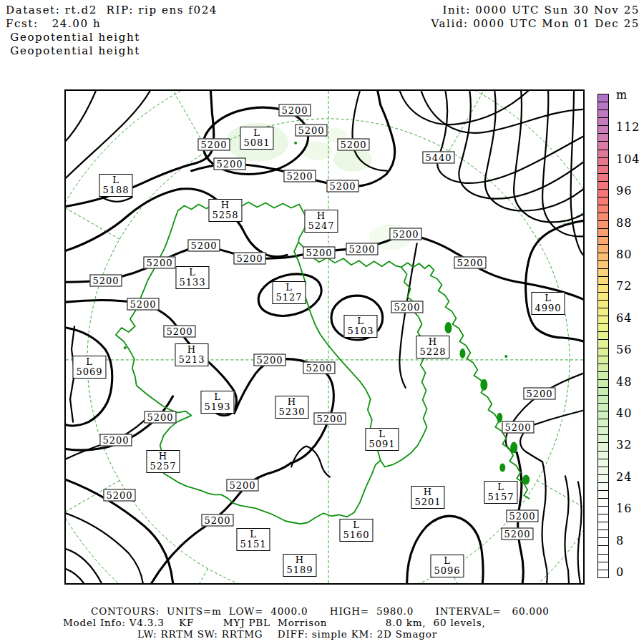  I want to click on high-center-marker: H5201, so click(428, 497).